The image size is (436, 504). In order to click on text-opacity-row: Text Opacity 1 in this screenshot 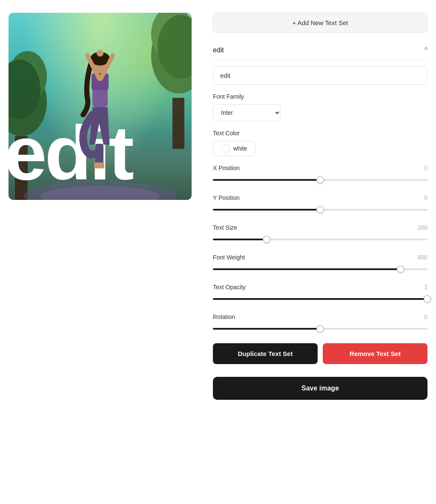, I will do `click(320, 293)`.